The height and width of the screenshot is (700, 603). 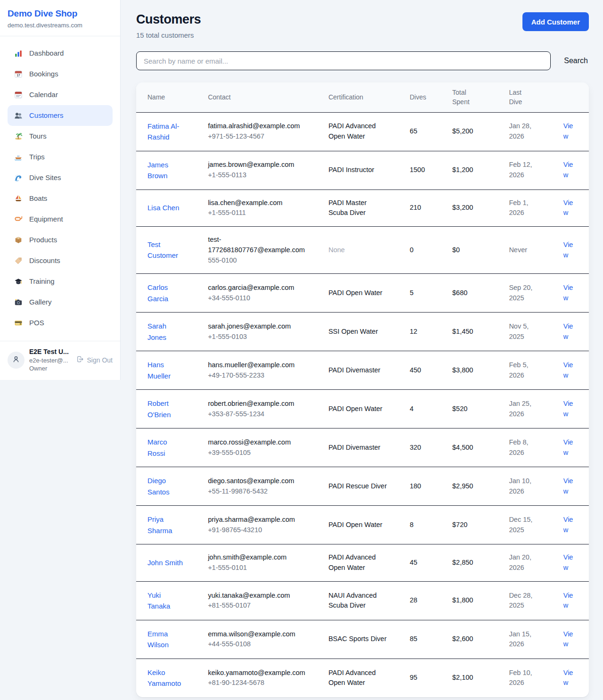 What do you see at coordinates (18, 302) in the screenshot?
I see `gallery-icon` at bounding box center [18, 302].